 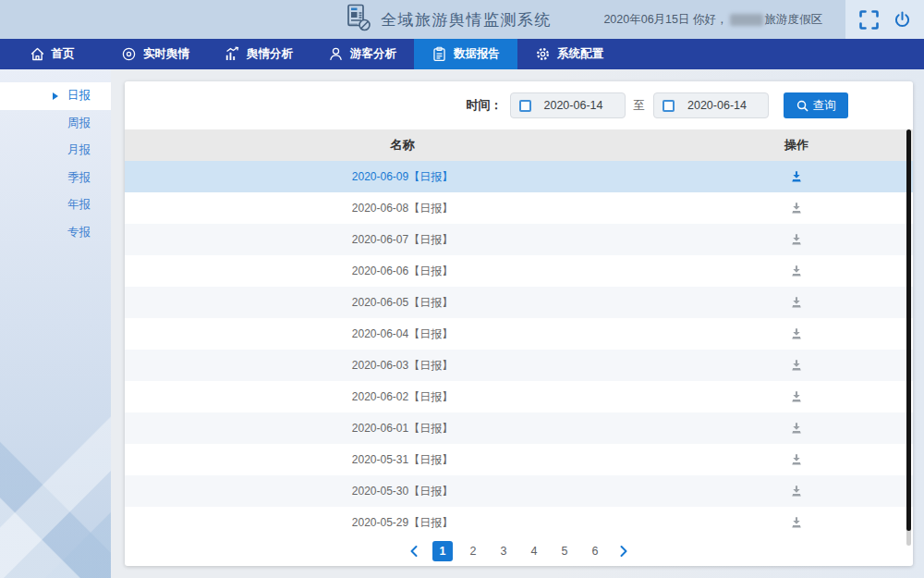 I want to click on report-name: 2020-05-31【日报】, so click(x=403, y=461).